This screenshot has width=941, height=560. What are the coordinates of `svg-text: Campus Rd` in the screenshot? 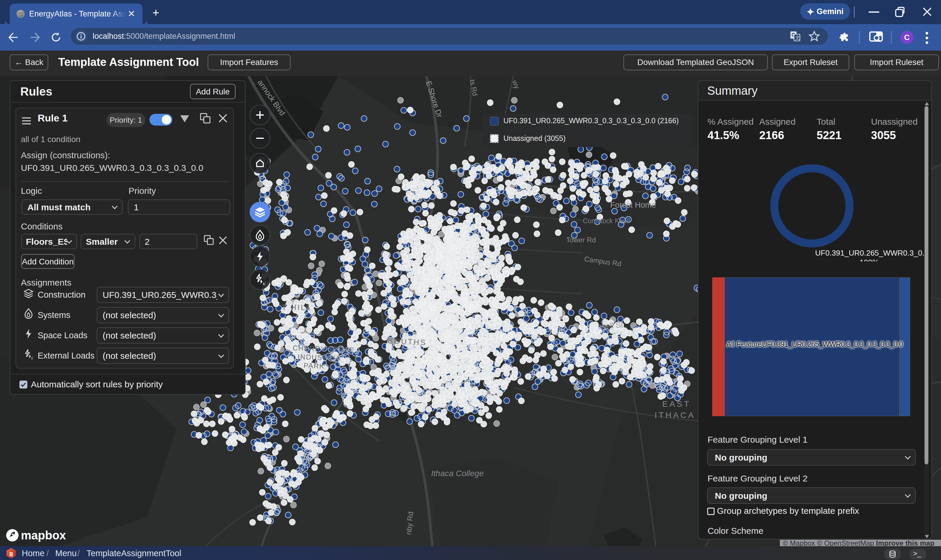 It's located at (603, 261).